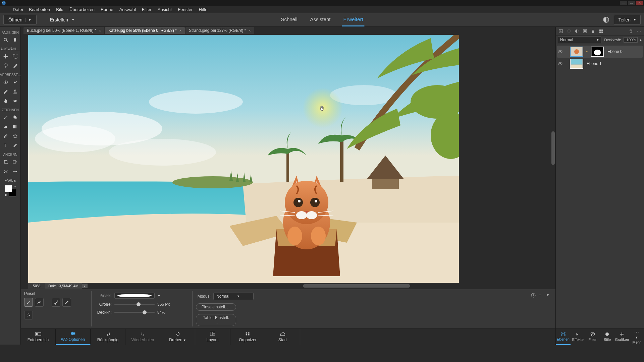  Describe the element at coordinates (627, 20) in the screenshot. I see `share-button: Teilen ▼` at that location.